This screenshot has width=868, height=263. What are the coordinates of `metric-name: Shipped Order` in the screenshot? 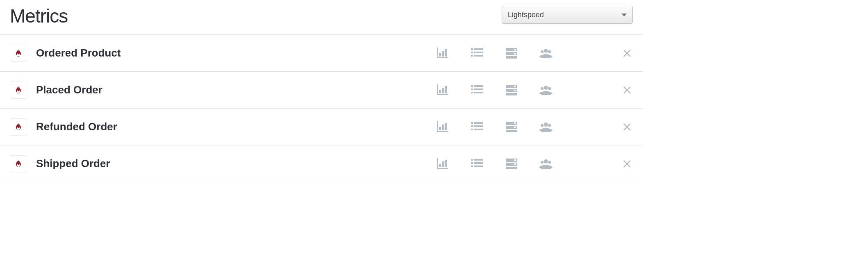 It's located at (235, 164).